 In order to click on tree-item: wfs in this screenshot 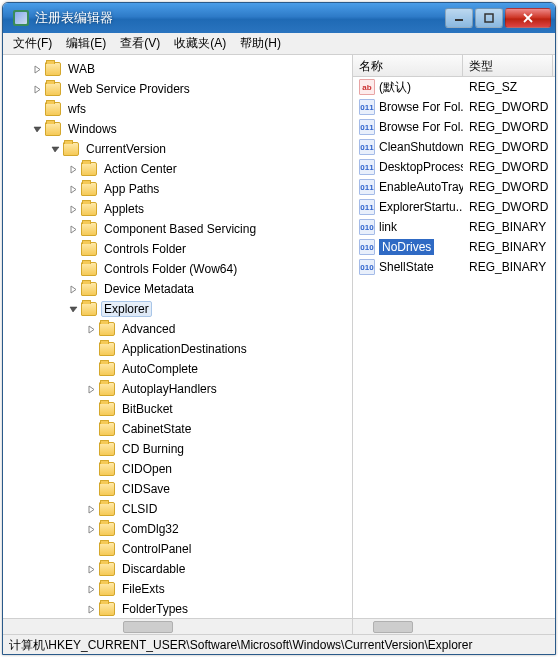, I will do `click(178, 109)`.